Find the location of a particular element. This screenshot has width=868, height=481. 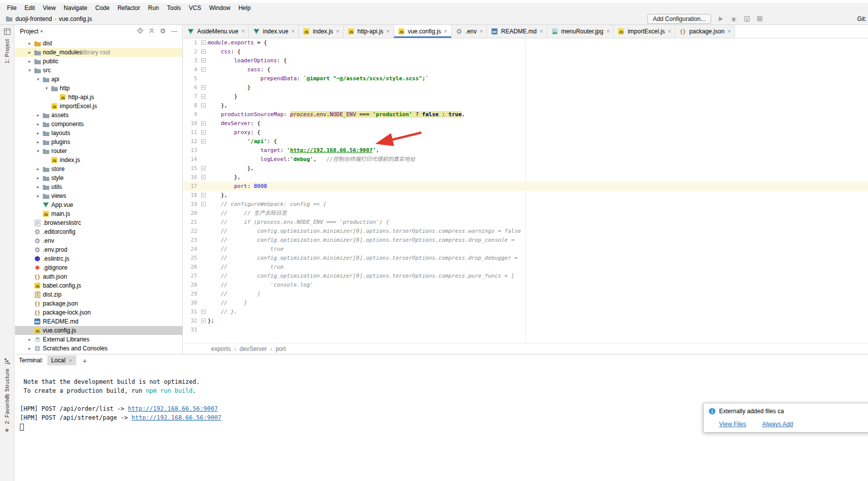

code-line-19: 19− // configureWebpack: config => { is located at coordinates (526, 204).